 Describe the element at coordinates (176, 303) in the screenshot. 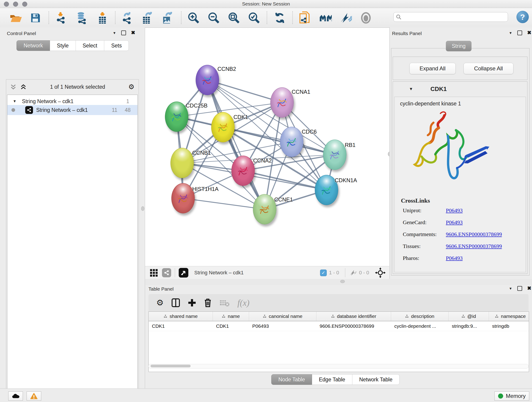

I see `show-columns-icon` at that location.